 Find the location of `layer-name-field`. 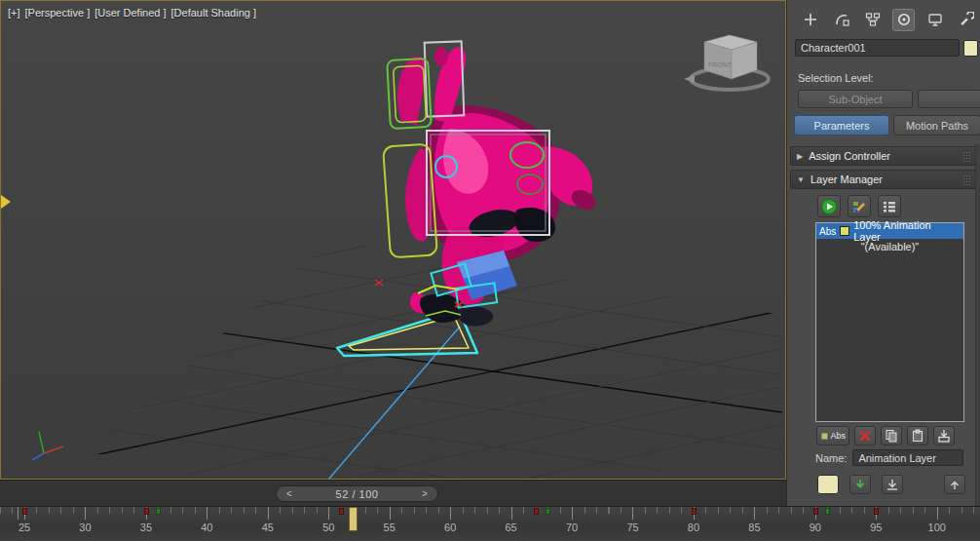

layer-name-field is located at coordinates (908, 458).